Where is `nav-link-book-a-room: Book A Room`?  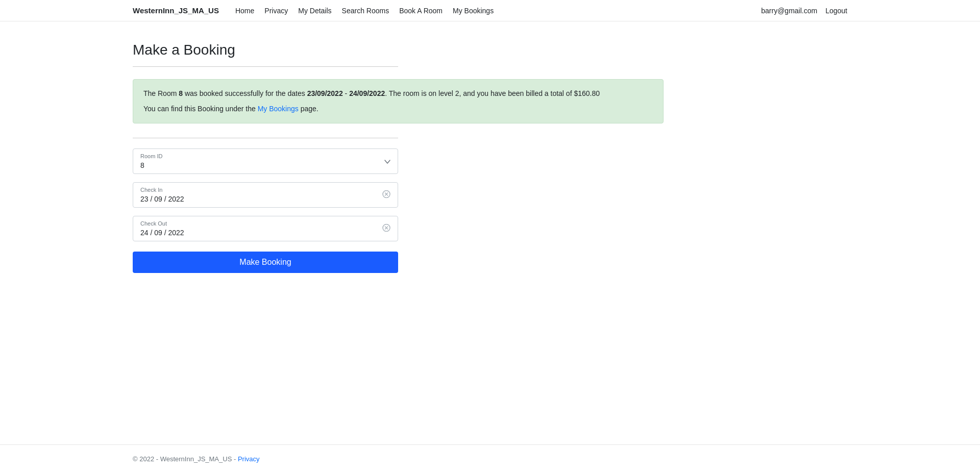 nav-link-book-a-room: Book A Room is located at coordinates (421, 11).